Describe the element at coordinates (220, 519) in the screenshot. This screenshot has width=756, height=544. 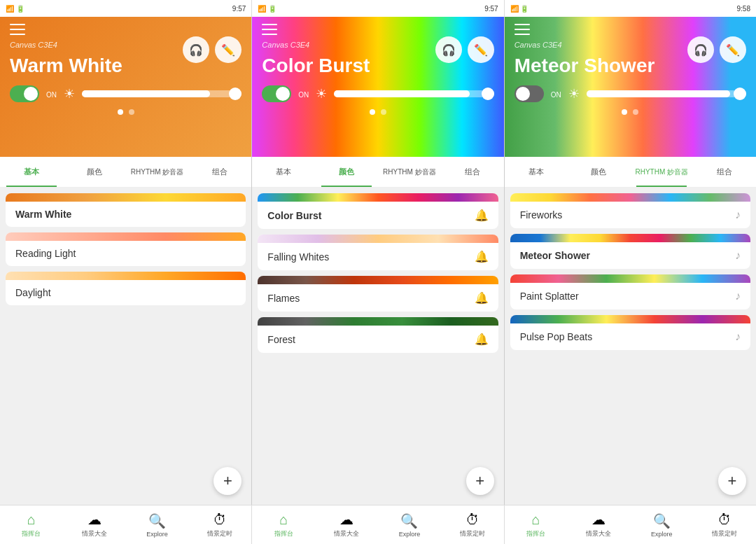
I see `timer-icon-1: ⏱` at that location.